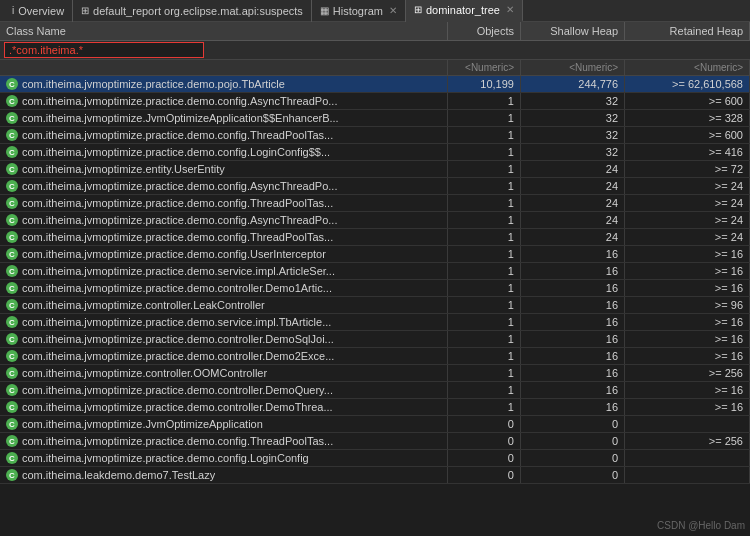 The image size is (750, 536). What do you see at coordinates (375, 170) in the screenshot?
I see `table-row: Ccom.itheima.jvmoptimize.entity.UserEnti…` at bounding box center [375, 170].